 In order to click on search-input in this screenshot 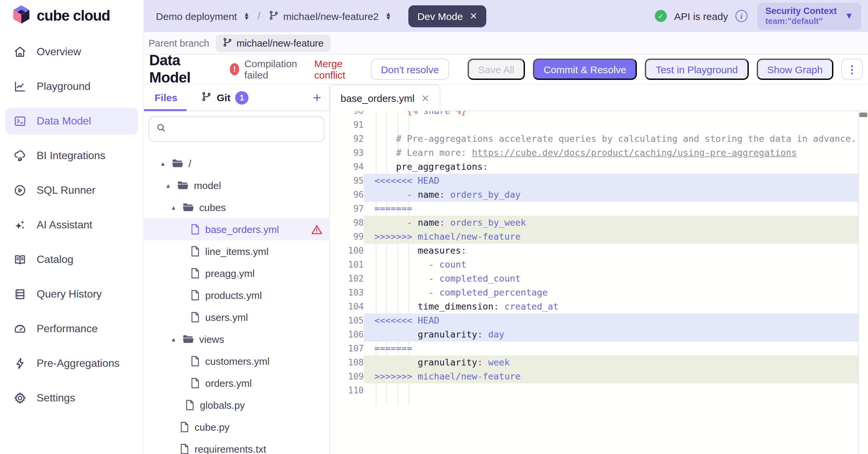, I will do `click(245, 129)`.